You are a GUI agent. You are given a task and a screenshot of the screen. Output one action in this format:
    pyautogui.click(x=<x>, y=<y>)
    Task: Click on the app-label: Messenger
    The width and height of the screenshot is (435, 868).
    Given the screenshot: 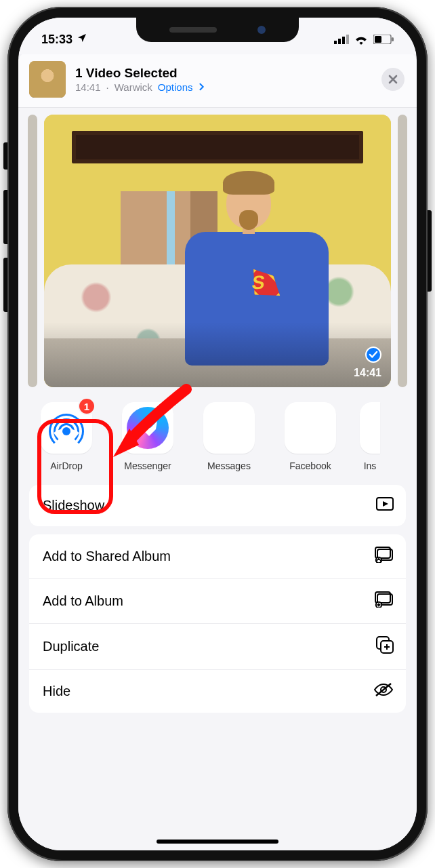 What is the action you would take?
    pyautogui.click(x=148, y=466)
    